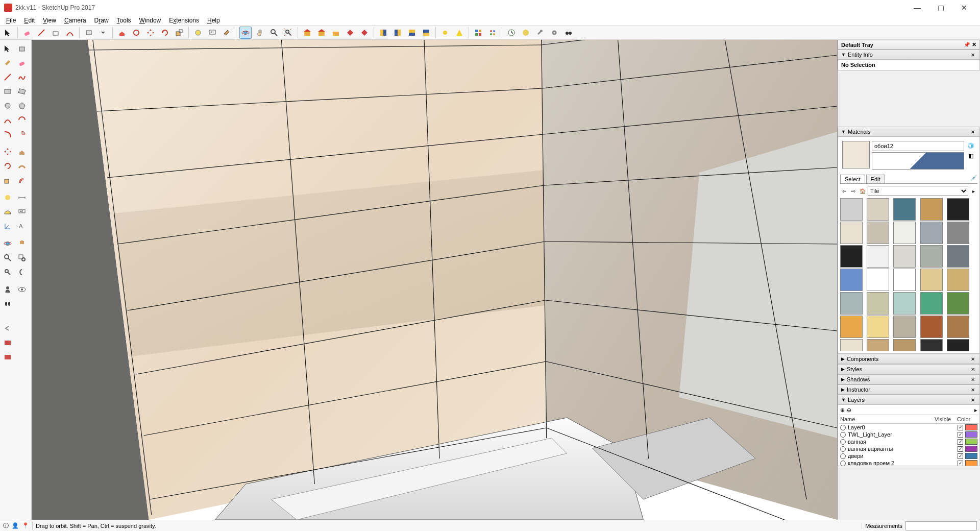  I want to click on material-preview-swatch, so click(856, 155).